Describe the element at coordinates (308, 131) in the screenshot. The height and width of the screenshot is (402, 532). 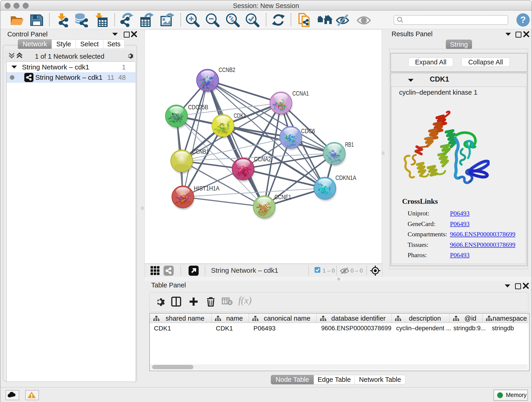
I see `svg-text: CDC6` at that location.